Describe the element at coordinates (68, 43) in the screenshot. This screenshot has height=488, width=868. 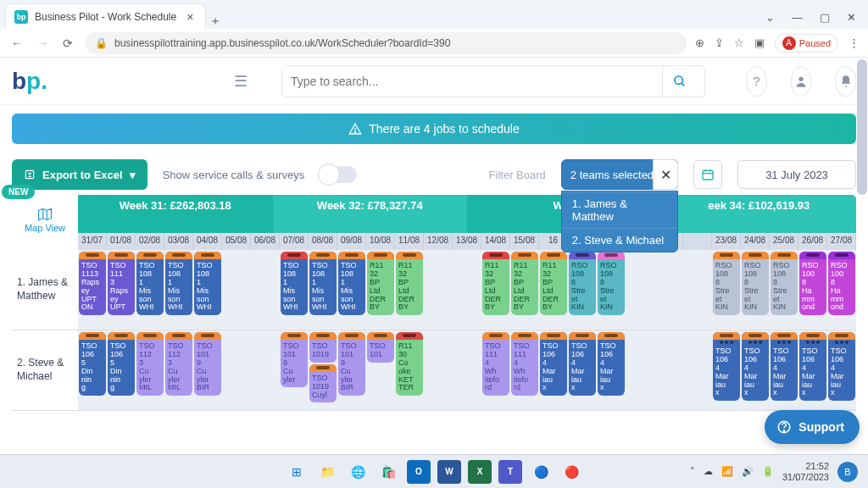
I see `reload-icon: ⟳` at that location.